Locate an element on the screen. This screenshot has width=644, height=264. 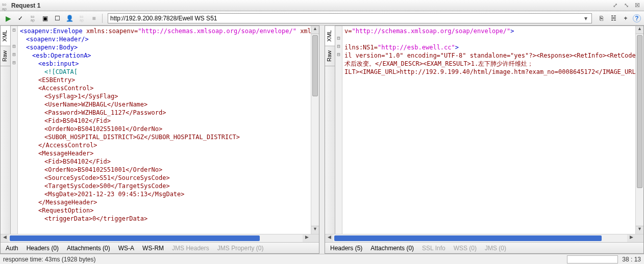
toolbar-right-1: ⎘ is located at coordinates (601, 18).